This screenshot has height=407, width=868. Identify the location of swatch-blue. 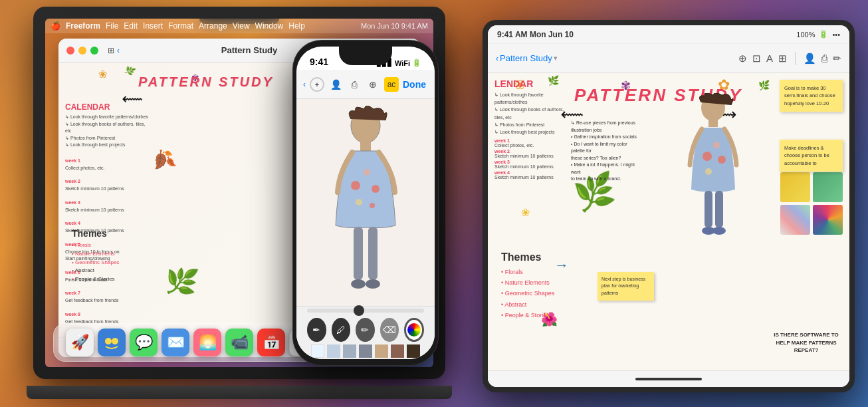
(334, 351).